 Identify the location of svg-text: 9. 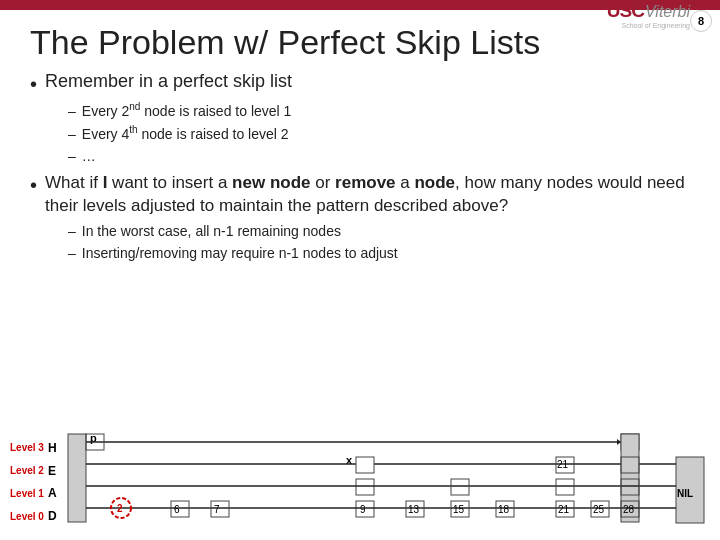
(363, 510).